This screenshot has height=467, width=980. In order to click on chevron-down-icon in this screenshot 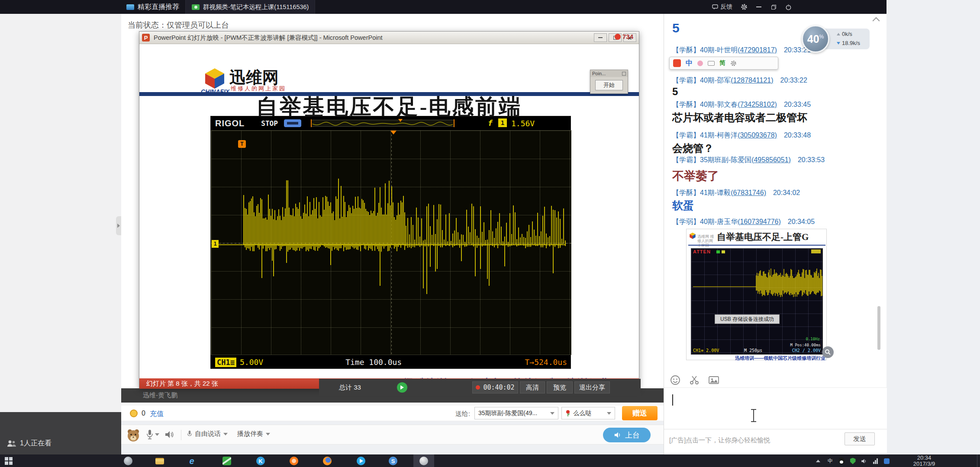, I will do `click(552, 413)`.